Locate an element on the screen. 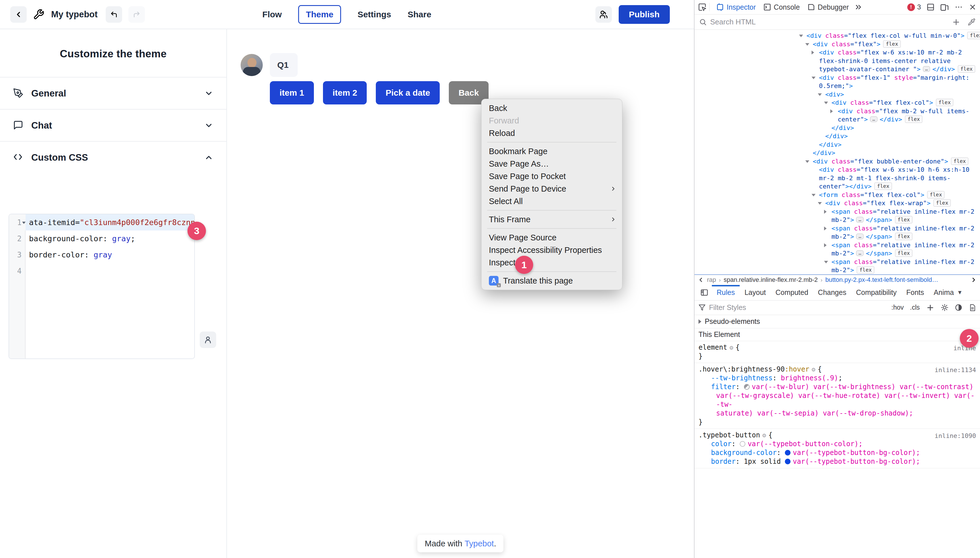  menu-item-translate-this-page: AaTranslate this page is located at coordinates (552, 281).